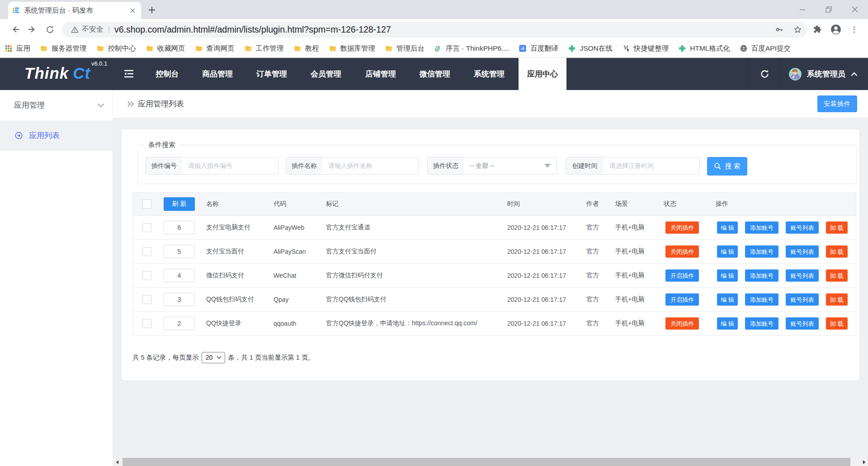  What do you see at coordinates (129, 74) in the screenshot?
I see `sidebar-toggle-icon` at bounding box center [129, 74].